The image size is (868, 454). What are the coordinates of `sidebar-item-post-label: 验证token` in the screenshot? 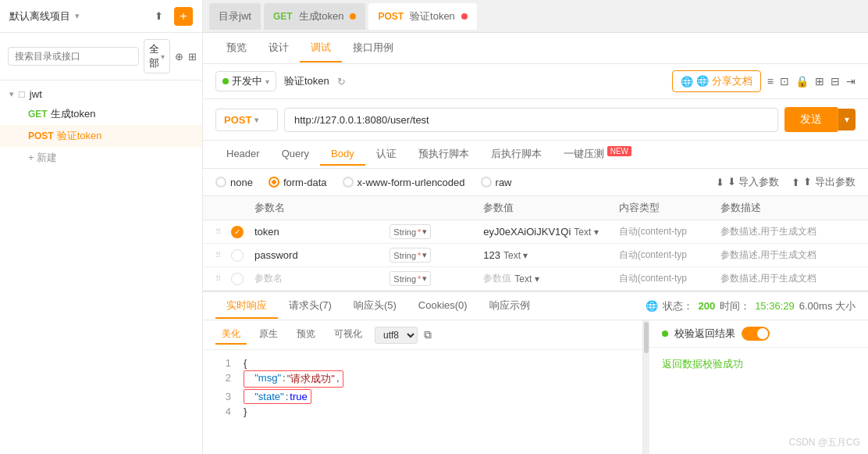 It's located at (80, 136).